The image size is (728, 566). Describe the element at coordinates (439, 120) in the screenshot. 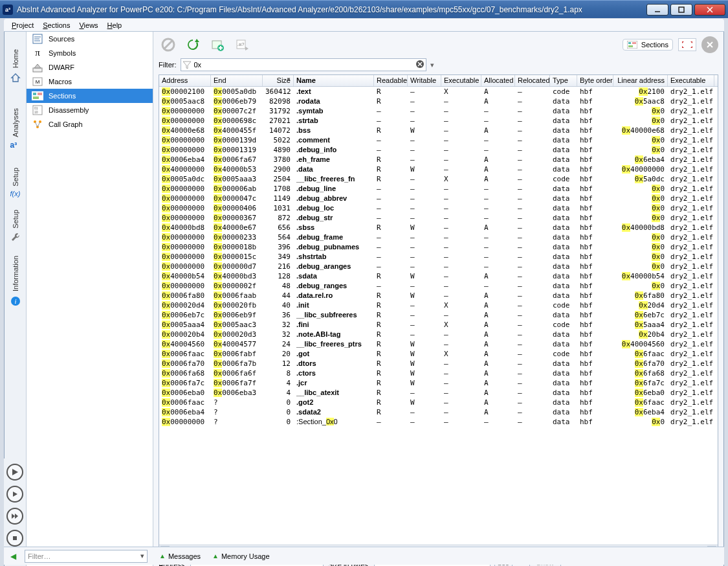

I see `table-row: 0x000000000x0000698c27021.strtab–––––dat…` at that location.